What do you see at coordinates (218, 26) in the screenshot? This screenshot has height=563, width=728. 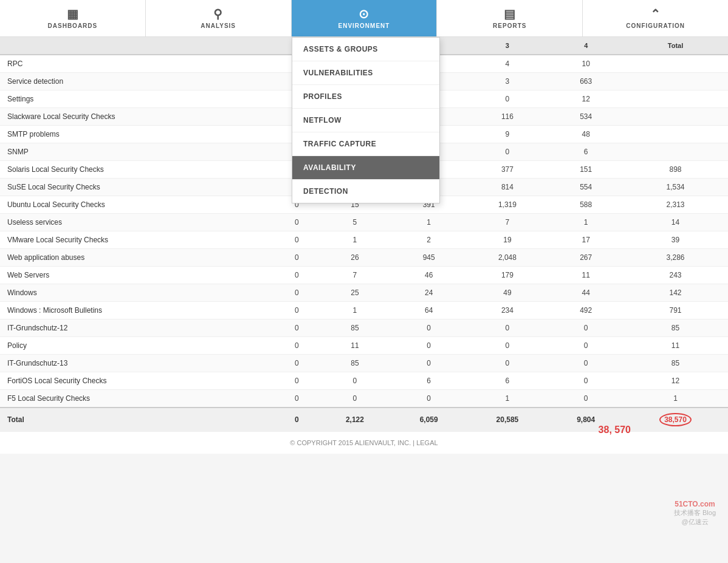 I see `nav-analysis-label: ANALYSIS` at bounding box center [218, 26].